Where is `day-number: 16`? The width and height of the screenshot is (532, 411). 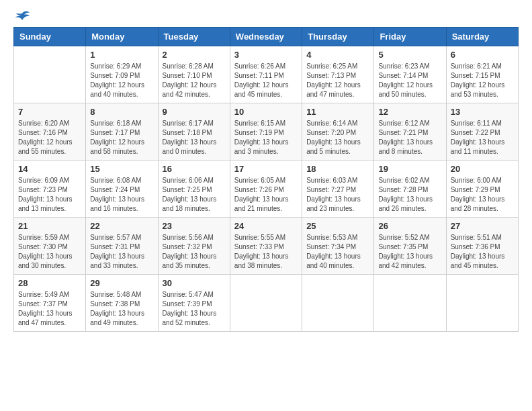 day-number: 16 is located at coordinates (194, 169).